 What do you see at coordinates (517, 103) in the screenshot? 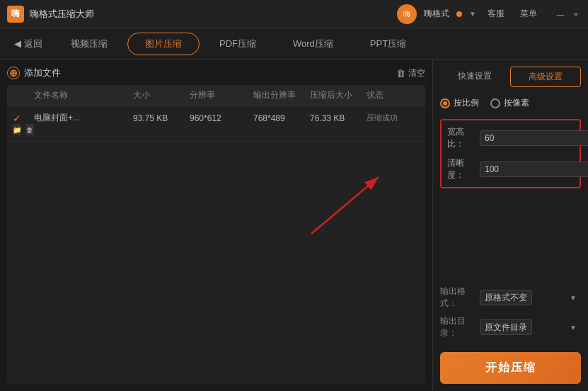
I see `radio-by-image-label: 按像素` at bounding box center [517, 103].